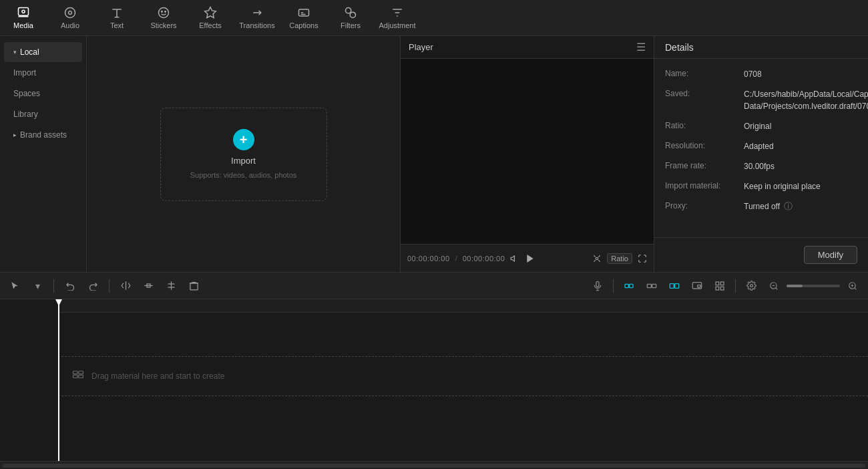 The width and height of the screenshot is (868, 469). What do you see at coordinates (598, 286) in the screenshot?
I see `microphone-button` at bounding box center [598, 286].